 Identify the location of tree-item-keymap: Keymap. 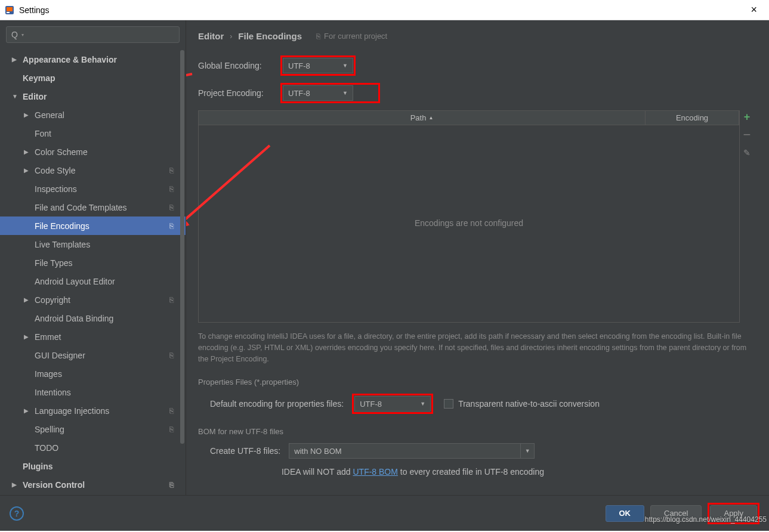
(93, 78).